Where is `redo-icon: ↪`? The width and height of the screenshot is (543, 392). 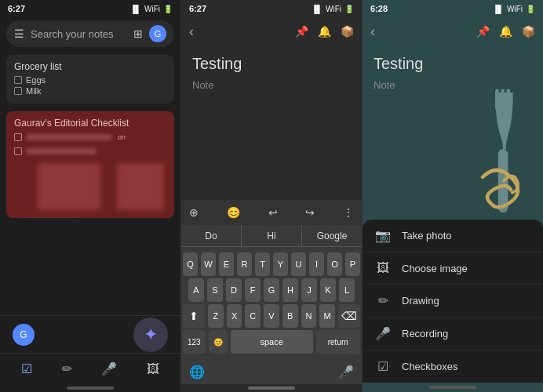 redo-icon: ↪ is located at coordinates (310, 212).